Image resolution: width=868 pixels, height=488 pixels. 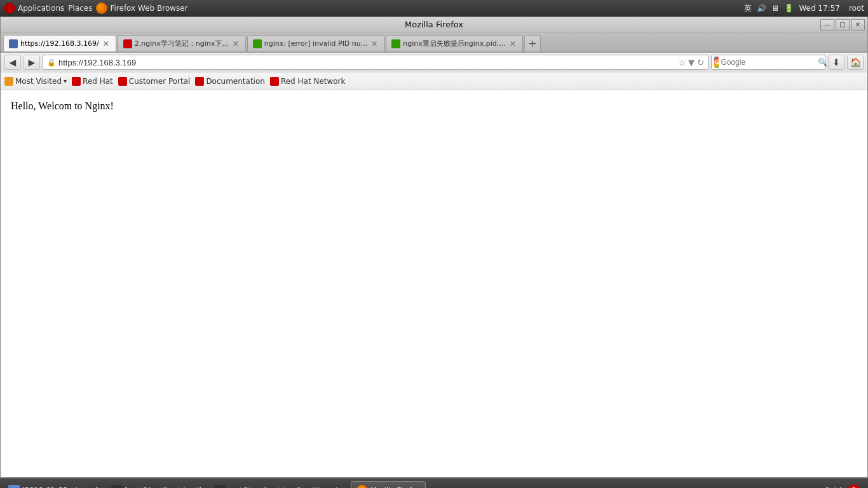 I want to click on bookmark-redhat-label: Red Hat, so click(x=98, y=81).